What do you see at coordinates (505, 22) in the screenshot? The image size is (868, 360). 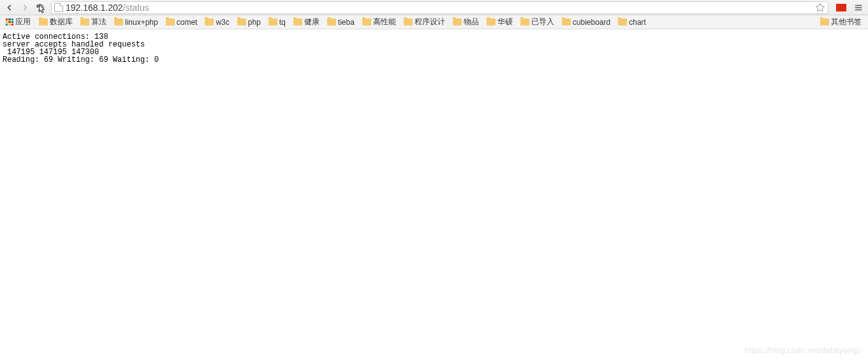 I see `bookmark-label: 华硕` at bounding box center [505, 22].